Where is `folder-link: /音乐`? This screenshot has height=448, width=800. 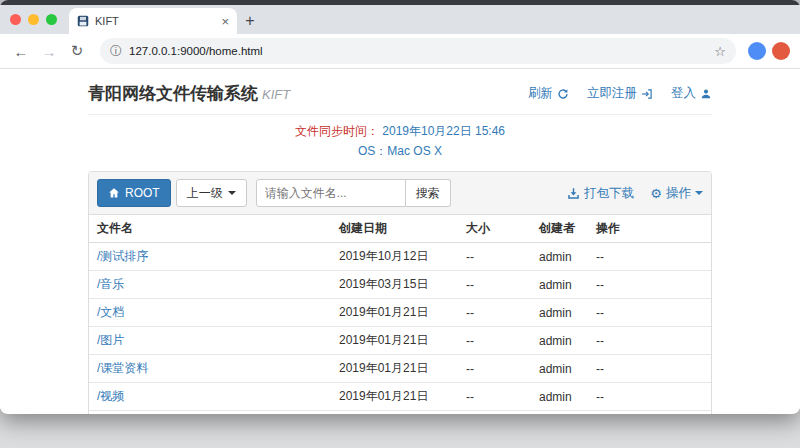
folder-link: /音乐 is located at coordinates (110, 284).